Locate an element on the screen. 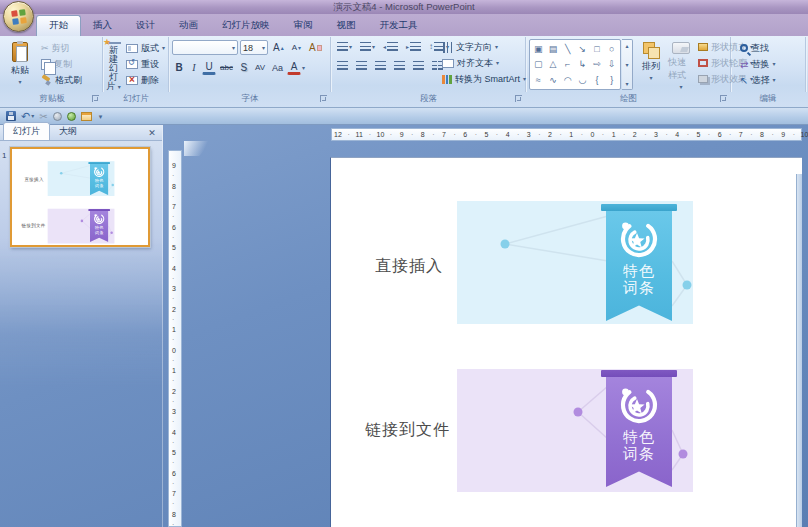 The width and height of the screenshot is (808, 527). format-painter-button: 格式刷 is located at coordinates (62, 80).